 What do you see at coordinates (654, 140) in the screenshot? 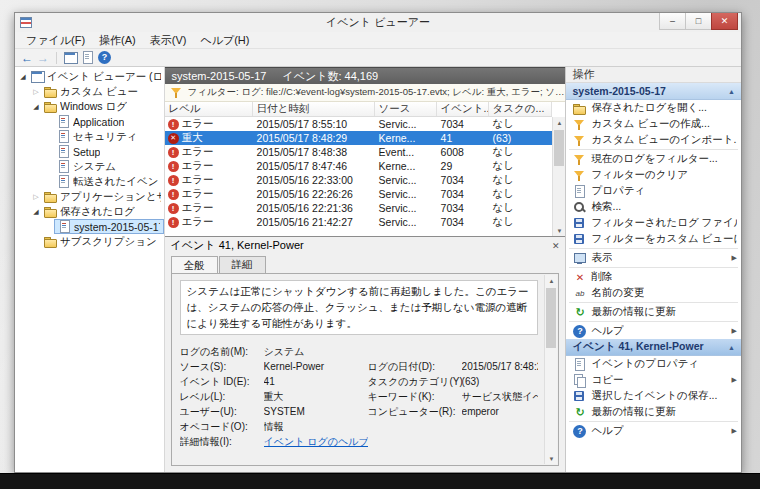
I see `action-item: カスタム ビューのインポート...` at bounding box center [654, 140].